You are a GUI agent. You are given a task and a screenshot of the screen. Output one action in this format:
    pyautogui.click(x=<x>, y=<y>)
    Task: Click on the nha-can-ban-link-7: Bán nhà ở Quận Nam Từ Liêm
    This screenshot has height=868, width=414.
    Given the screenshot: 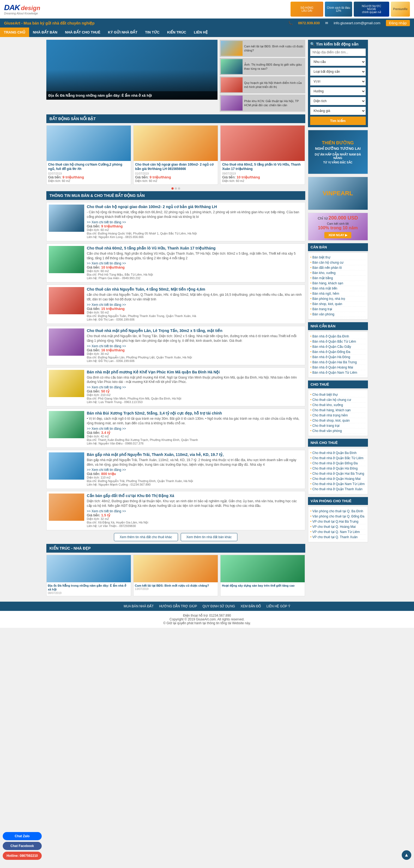 What is the action you would take?
    pyautogui.click(x=338, y=373)
    